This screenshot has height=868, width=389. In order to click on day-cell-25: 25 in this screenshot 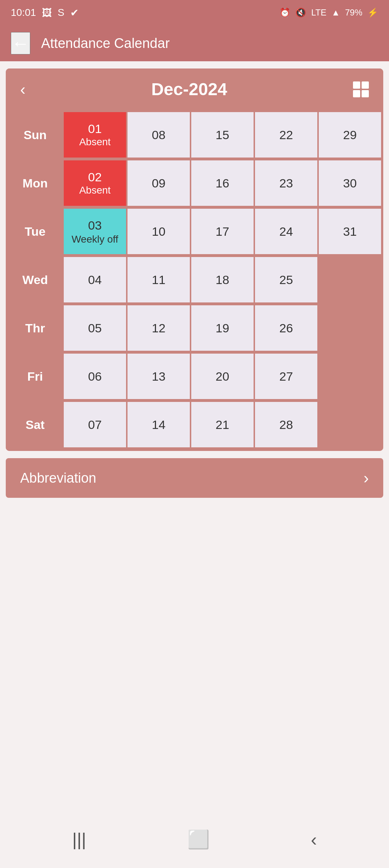, I will do `click(286, 280)`.